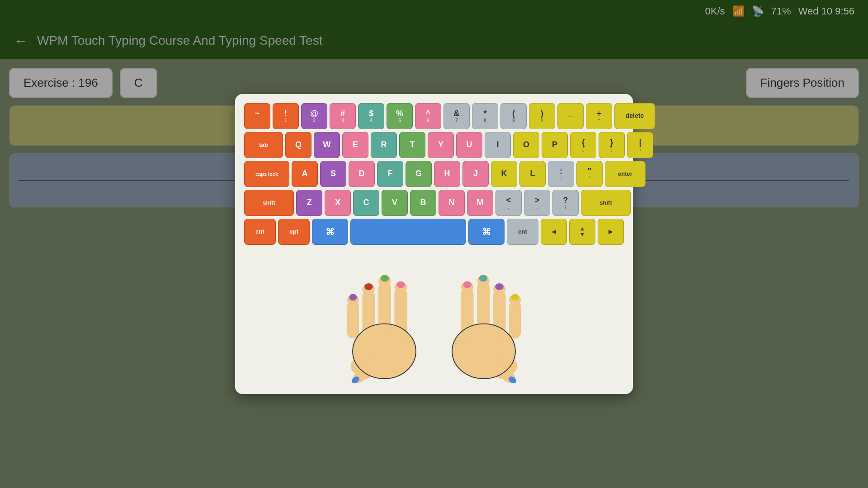  Describe the element at coordinates (582, 232) in the screenshot. I see `key-arrow-updown: ▲▼` at that location.